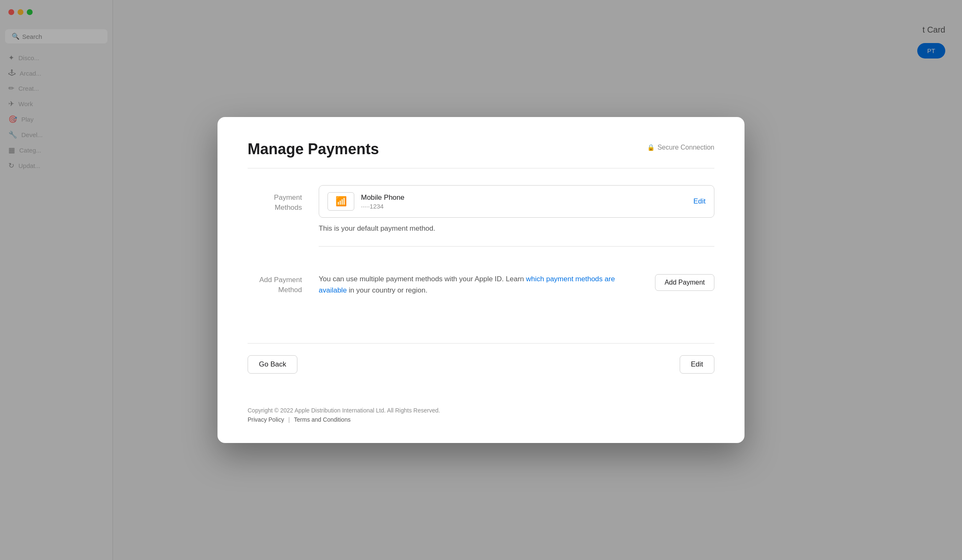 This screenshot has width=962, height=560. I want to click on privacy-policy-link: Privacy Policy, so click(266, 420).